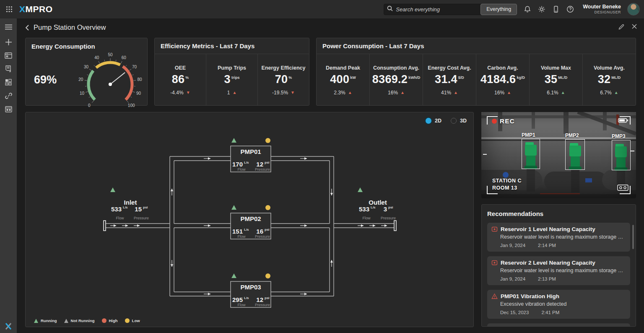 Image resolution: width=644 pixels, height=333 pixels. Describe the element at coordinates (280, 93) in the screenshot. I see `metric-delta: -19.5%` at that location.